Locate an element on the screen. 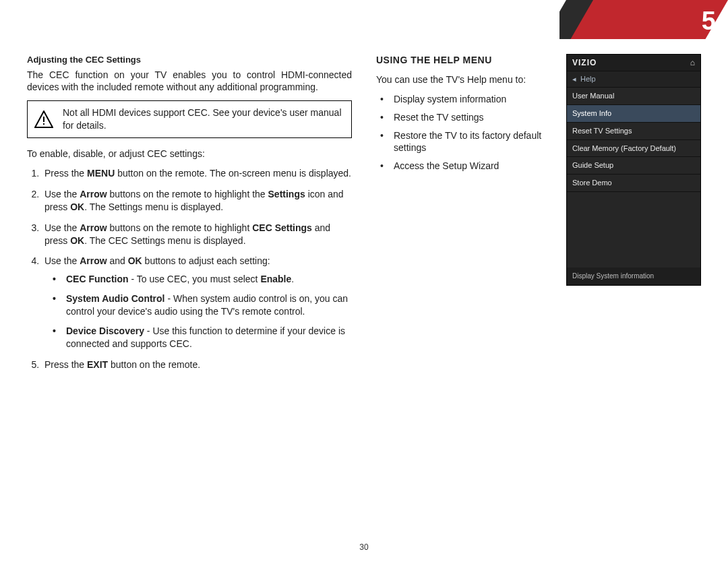 This screenshot has height=562, width=728. menu-item-store-demo: Store Demo is located at coordinates (634, 183).